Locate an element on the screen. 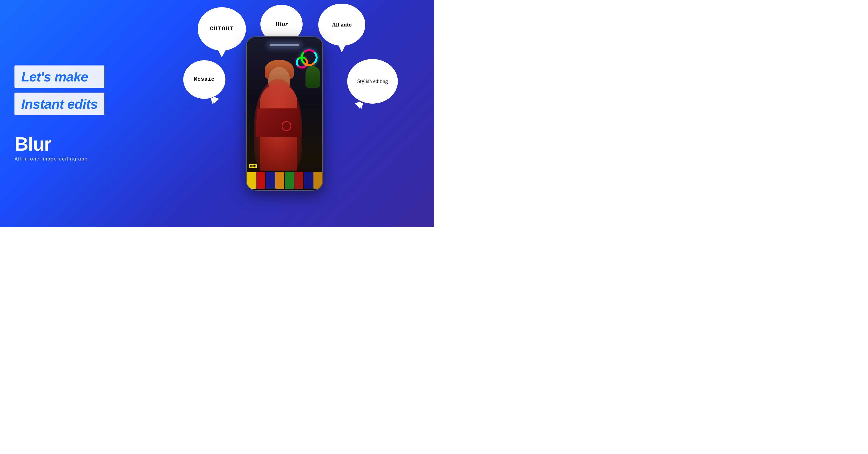  stylish-label: Stylish editing is located at coordinates (373, 82).